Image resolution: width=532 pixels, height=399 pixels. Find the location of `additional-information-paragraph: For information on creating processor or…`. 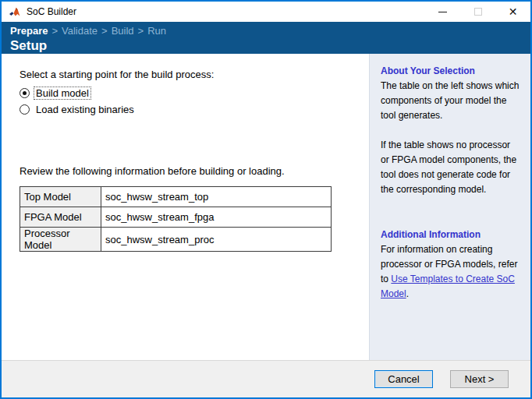

additional-information-paragraph: For information on creating processor or… is located at coordinates (451, 272).